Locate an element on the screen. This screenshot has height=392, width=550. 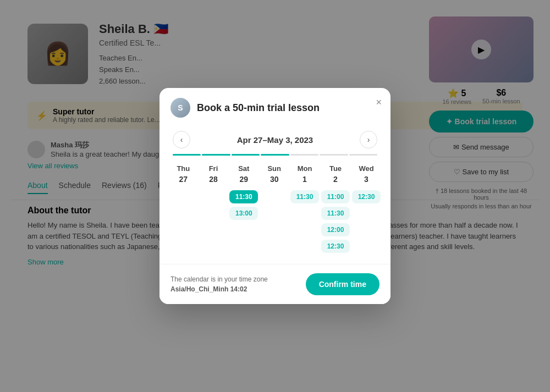
date-sun: 30 is located at coordinates (274, 181).